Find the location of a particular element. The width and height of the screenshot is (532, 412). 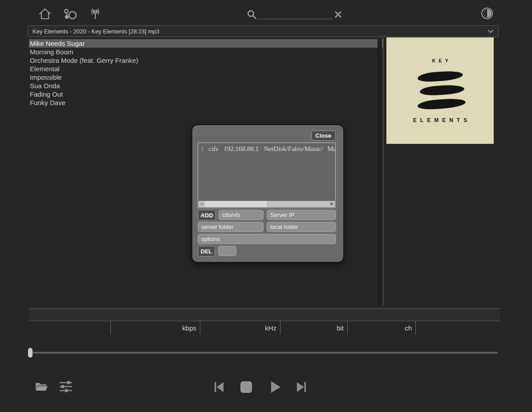

album-art: KEY ELEMENTS is located at coordinates (440, 91).